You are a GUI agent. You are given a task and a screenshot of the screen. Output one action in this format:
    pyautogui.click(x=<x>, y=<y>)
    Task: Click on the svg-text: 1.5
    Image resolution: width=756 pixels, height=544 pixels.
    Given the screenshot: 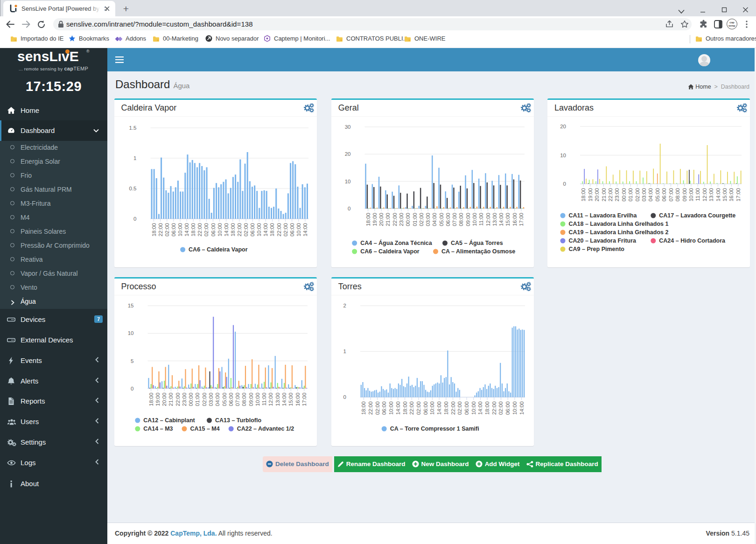 What is the action you would take?
    pyautogui.click(x=133, y=128)
    